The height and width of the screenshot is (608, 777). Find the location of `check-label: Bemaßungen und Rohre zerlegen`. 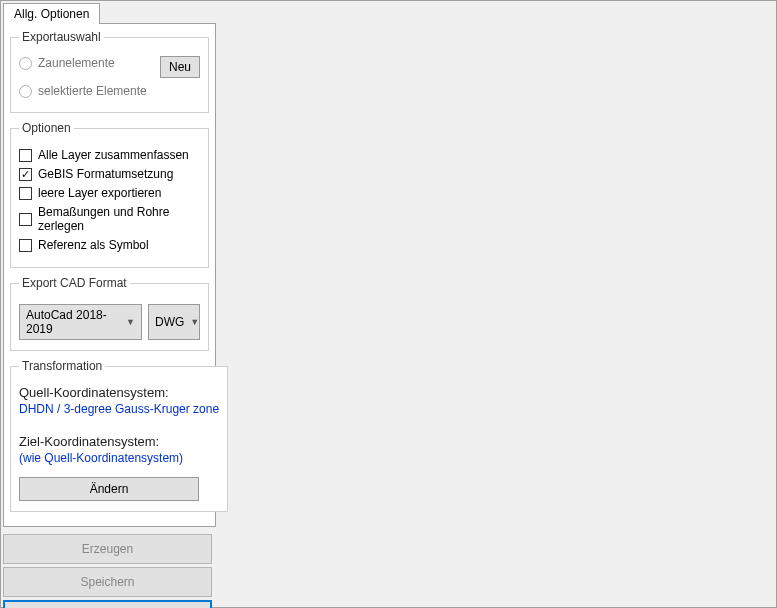

check-label: Bemaßungen und Rohre zerlegen is located at coordinates (119, 219).